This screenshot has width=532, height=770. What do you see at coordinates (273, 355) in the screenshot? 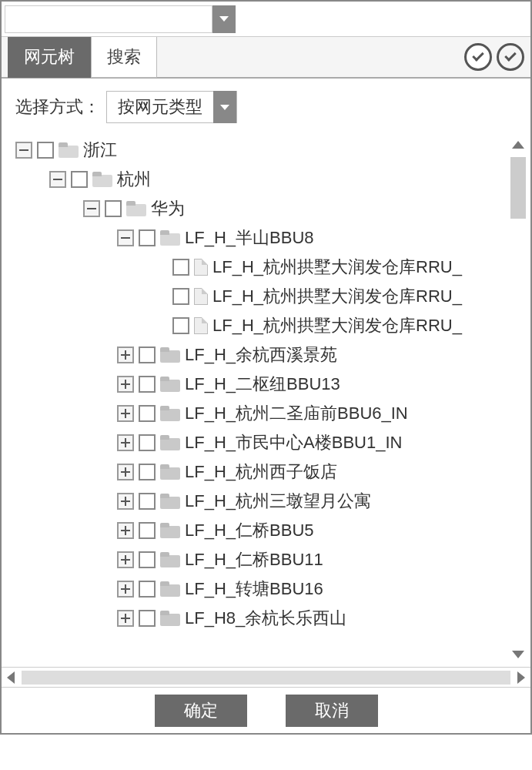
I see `tree-node-site: LF_H_余杭西溪景苑` at bounding box center [273, 355].